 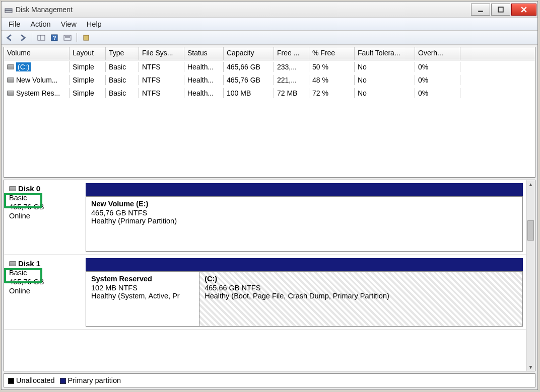 What do you see at coordinates (332, 80) in the screenshot?
I see `volume-cell: 48 %` at bounding box center [332, 80].